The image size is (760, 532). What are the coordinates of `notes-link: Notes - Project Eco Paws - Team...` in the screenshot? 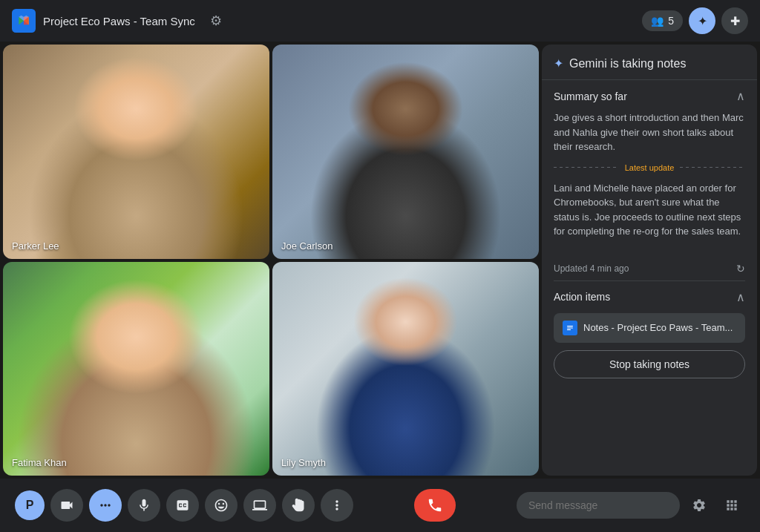 It's located at (649, 328).